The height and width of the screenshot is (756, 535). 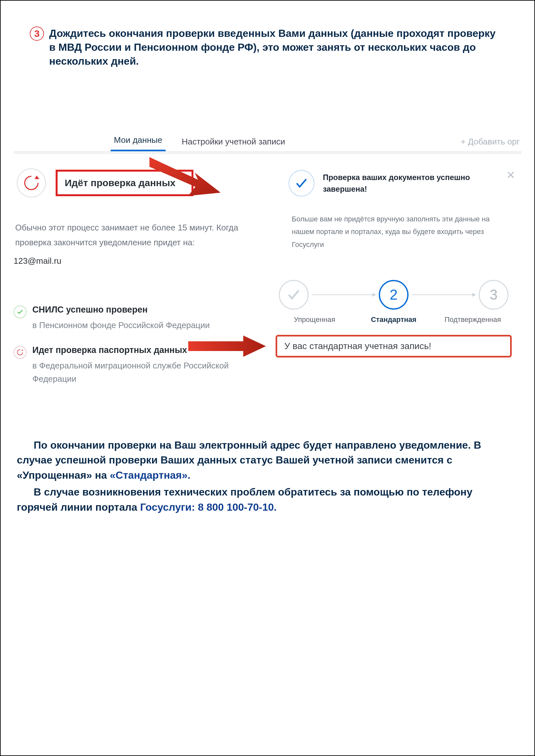 I want to click on check-snils-sub: в Пенсионном фонде Российской Федерации, so click(x=121, y=325).